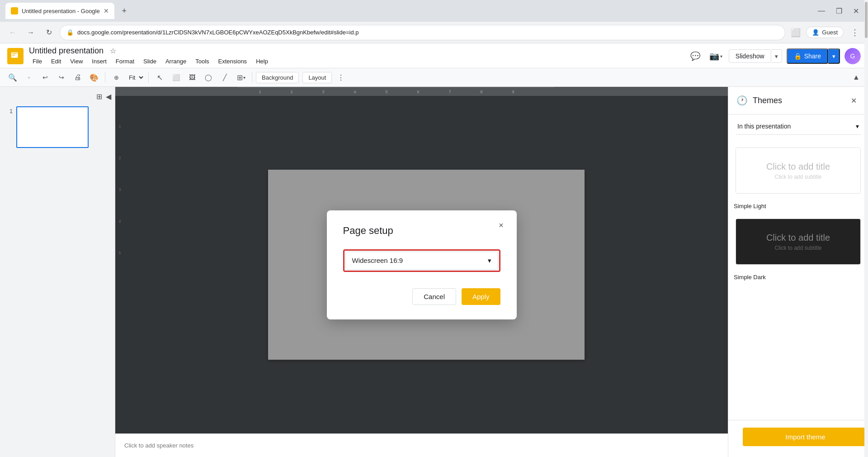 The image size is (868, 457). Describe the element at coordinates (150, 62) in the screenshot. I see `menu-slide: Slide` at that location.